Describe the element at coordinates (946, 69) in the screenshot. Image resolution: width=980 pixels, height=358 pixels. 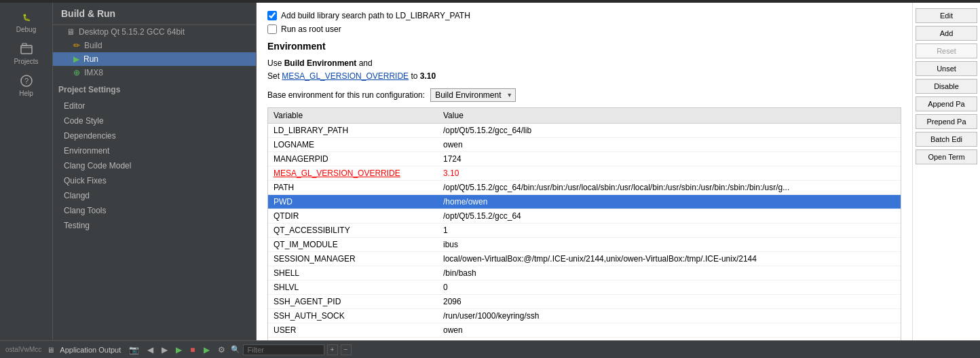
I see `unset-button: Unset` at that location.